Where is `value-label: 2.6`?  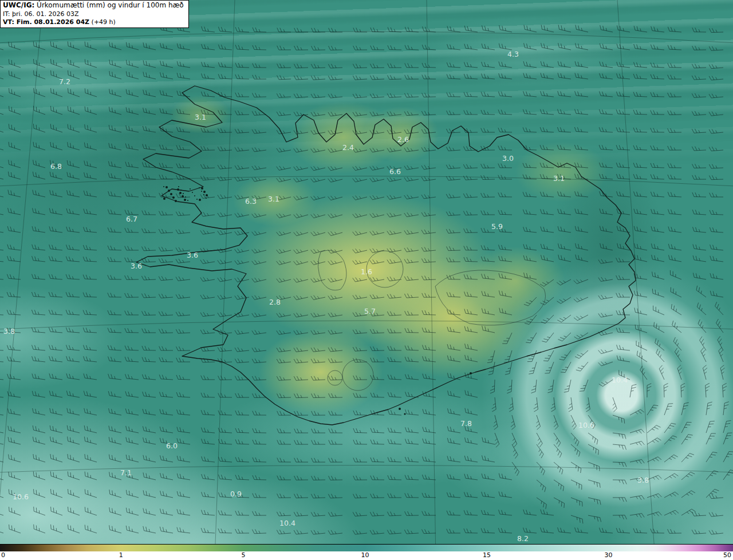 value-label: 2.6 is located at coordinates (403, 140).